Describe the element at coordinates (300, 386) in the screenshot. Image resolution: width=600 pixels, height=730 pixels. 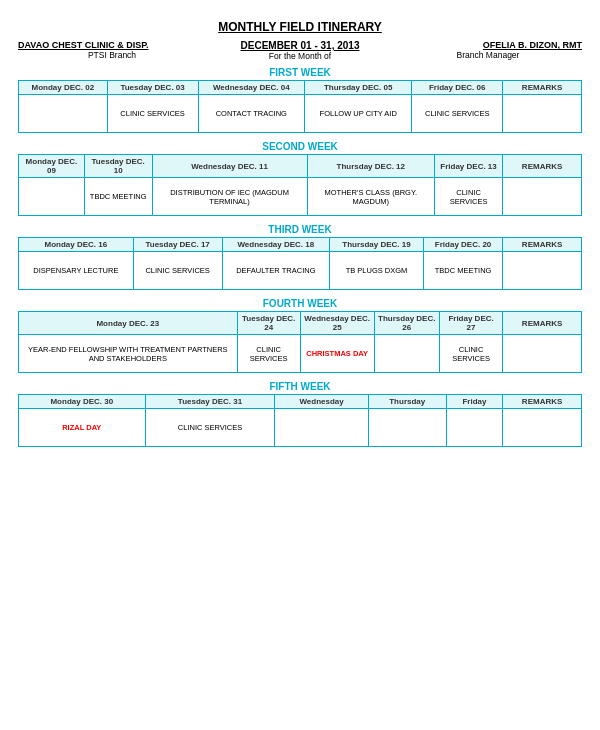
I see `week-title-4: FIFTH WEEK` at that location.